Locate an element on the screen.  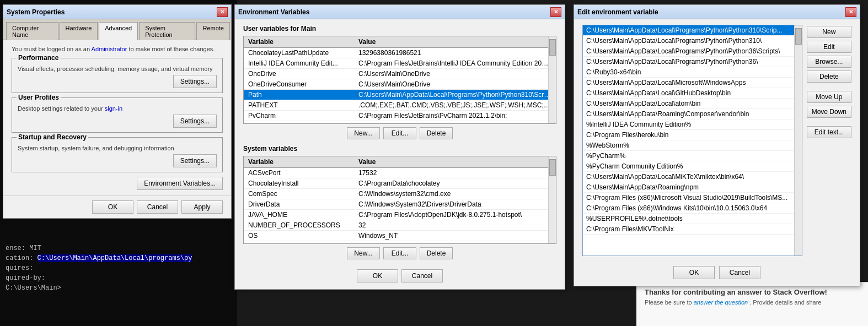
user-vars-delete-button: Delete is located at coordinates (436, 133).